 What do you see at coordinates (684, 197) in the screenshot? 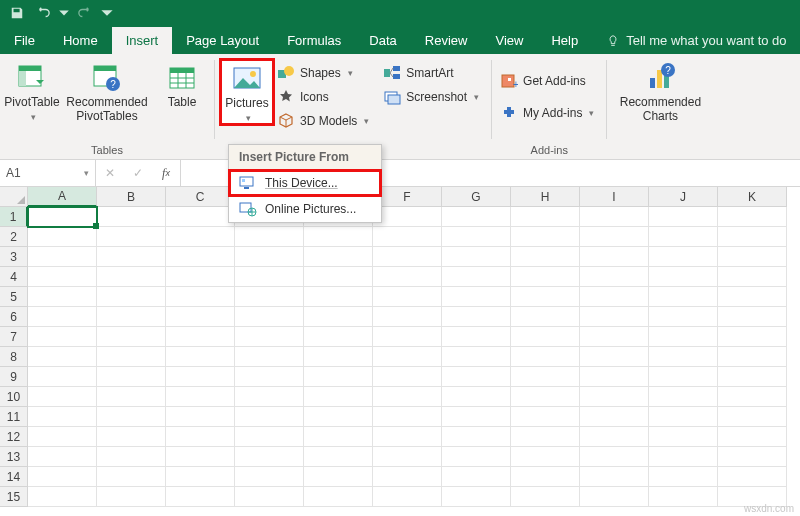
I see `column-header: J` at bounding box center [684, 197].